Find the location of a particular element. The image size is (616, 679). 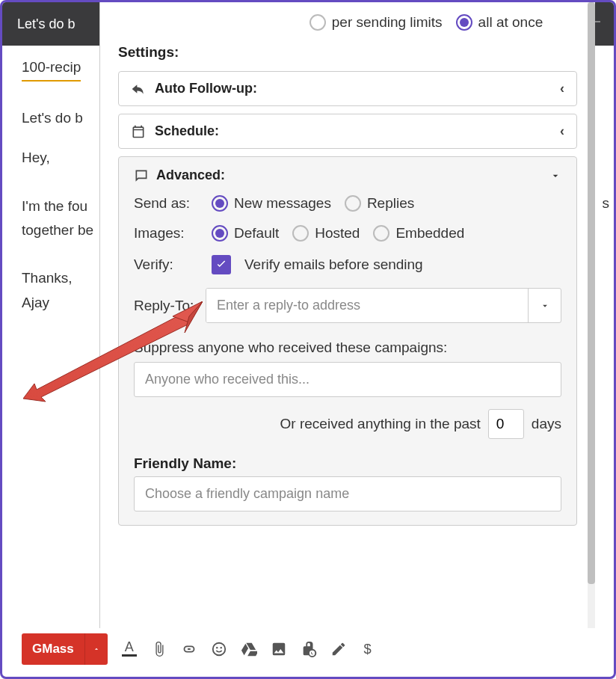

sending-mode-row: per sending limits all at once is located at coordinates (348, 22).